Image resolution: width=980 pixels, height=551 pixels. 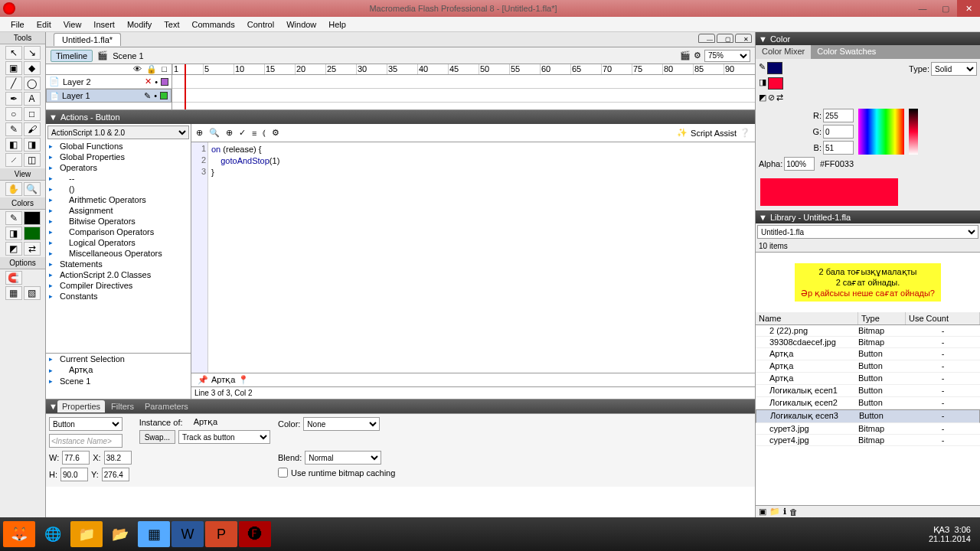 What do you see at coordinates (73, 24) in the screenshot?
I see `menu-view: View` at bounding box center [73, 24].